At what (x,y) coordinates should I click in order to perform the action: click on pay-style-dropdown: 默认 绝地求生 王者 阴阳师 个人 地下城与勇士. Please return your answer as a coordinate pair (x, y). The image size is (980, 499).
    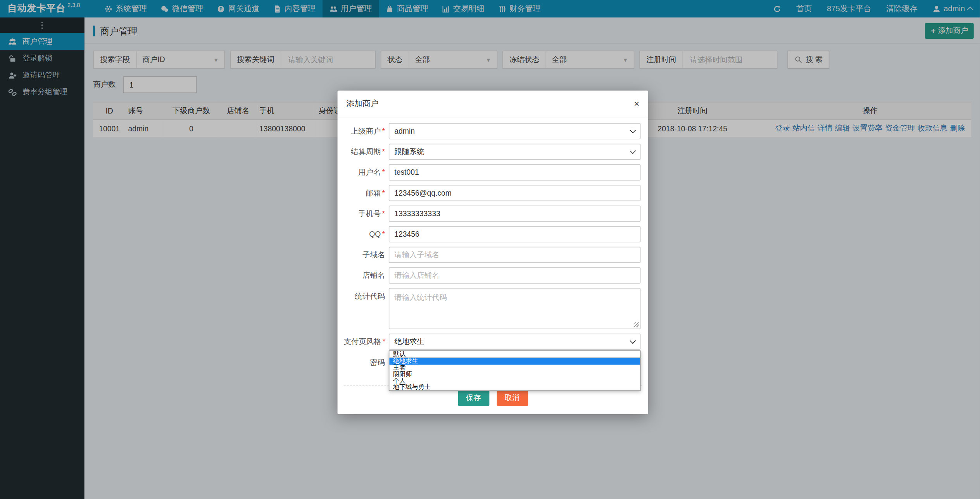
    Looking at the image, I should click on (515, 370).